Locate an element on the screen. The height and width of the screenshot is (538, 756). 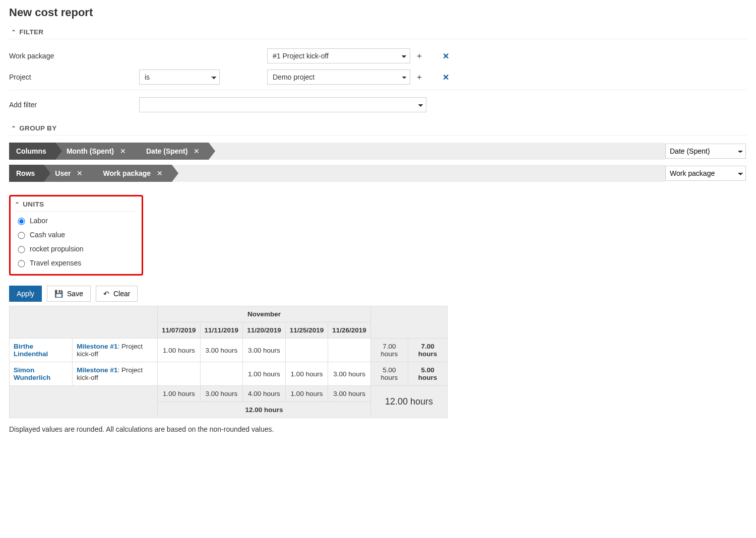
add-filter-row: Add filter is located at coordinates (378, 103).